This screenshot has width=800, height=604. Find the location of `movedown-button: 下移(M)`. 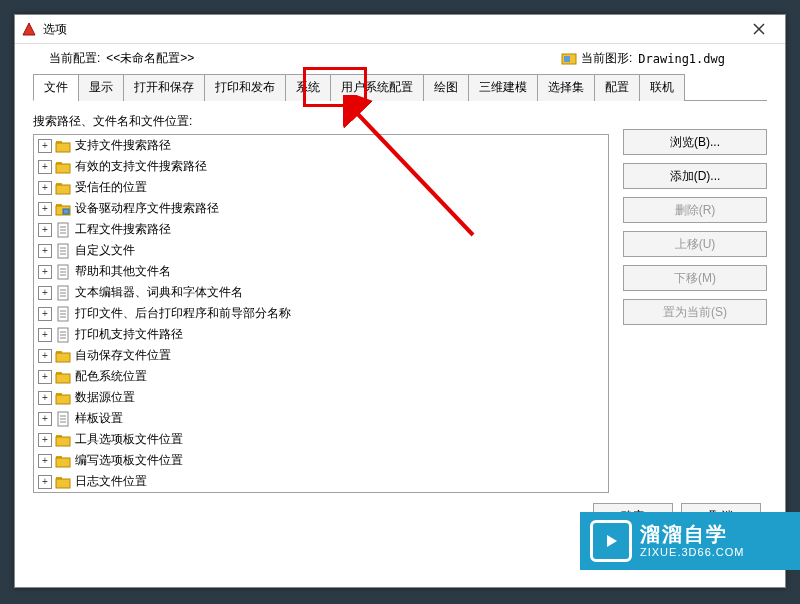

movedown-button: 下移(M) is located at coordinates (695, 278).